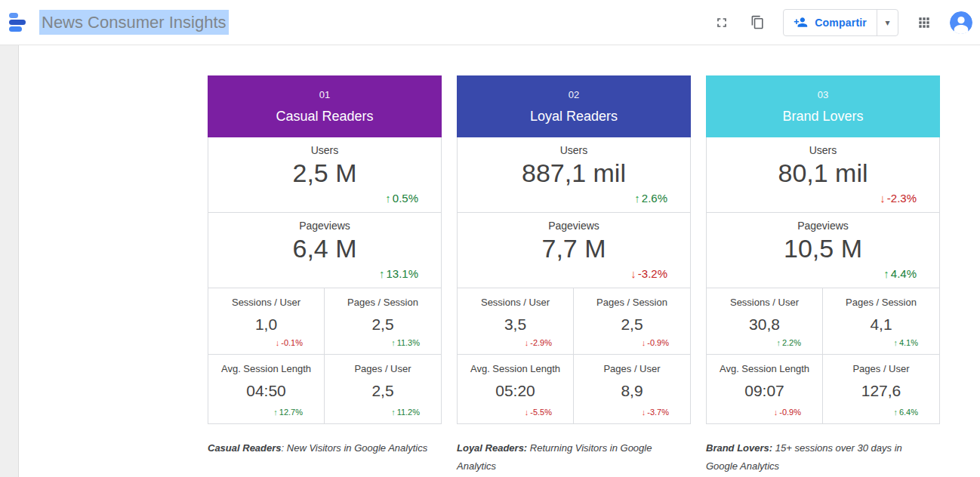 The image size is (980, 477). What do you see at coordinates (652, 273) in the screenshot?
I see `delta-value: -3.2%` at bounding box center [652, 273].